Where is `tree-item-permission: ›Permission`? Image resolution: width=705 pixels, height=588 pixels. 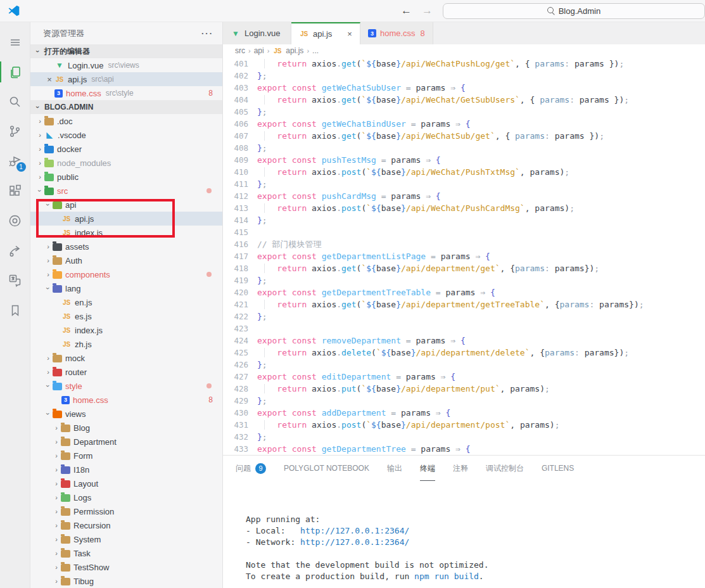 tree-item-permission: ›Permission is located at coordinates (127, 511).